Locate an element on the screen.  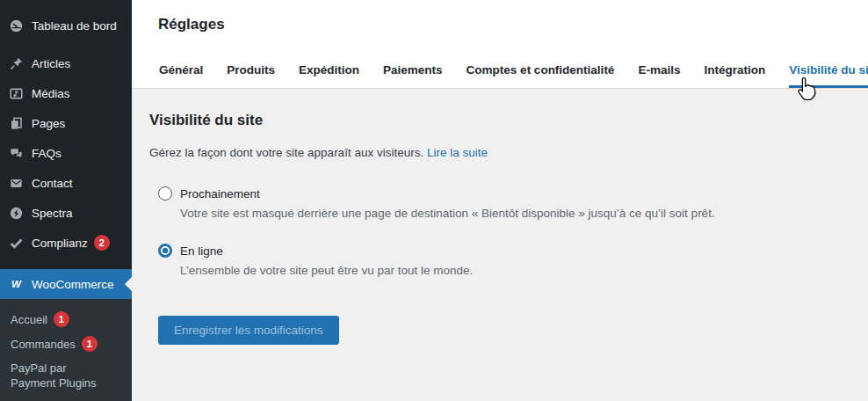
active-menu-arrow is located at coordinates (125, 284).